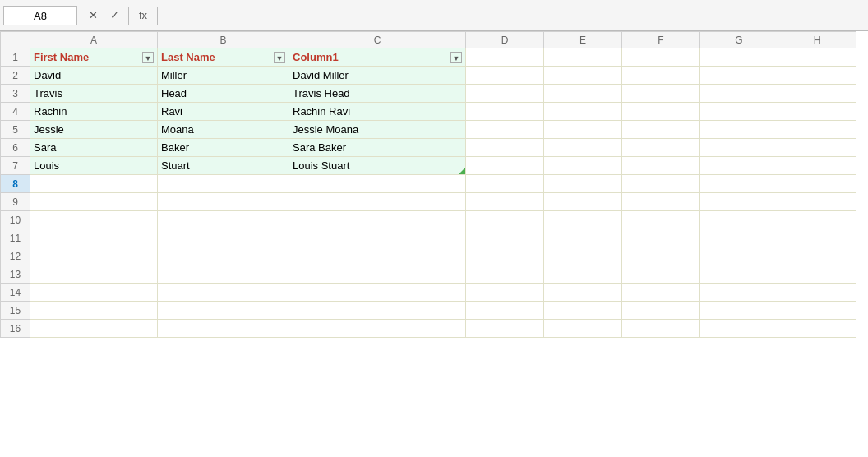 The image size is (868, 457). What do you see at coordinates (817, 256) in the screenshot?
I see `cell-H12` at bounding box center [817, 256].